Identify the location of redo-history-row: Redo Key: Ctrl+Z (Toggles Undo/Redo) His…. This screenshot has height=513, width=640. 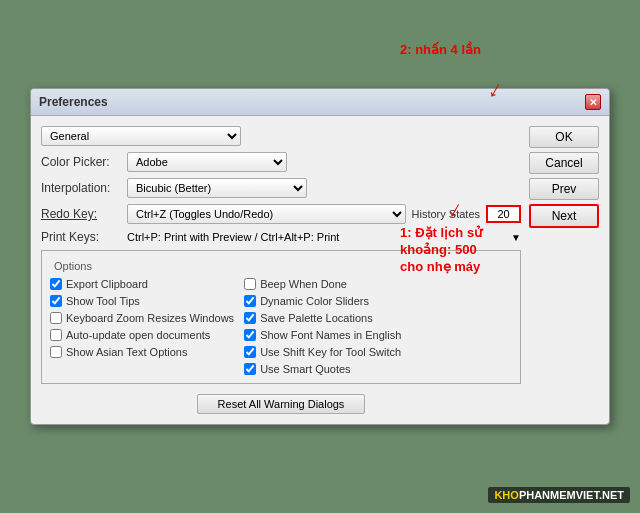
(281, 214).